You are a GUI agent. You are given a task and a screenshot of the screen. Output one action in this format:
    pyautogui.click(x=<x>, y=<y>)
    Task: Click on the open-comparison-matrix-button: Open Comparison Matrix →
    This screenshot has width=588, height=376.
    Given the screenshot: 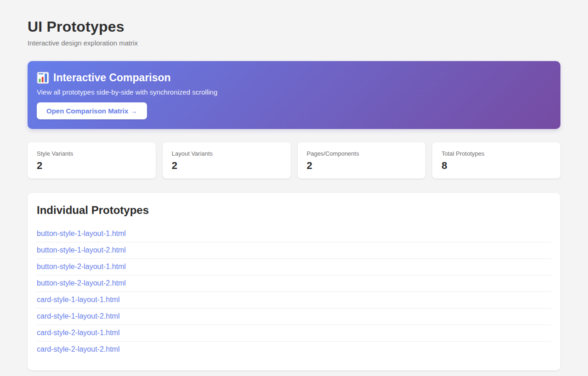 What is the action you would take?
    pyautogui.click(x=92, y=111)
    